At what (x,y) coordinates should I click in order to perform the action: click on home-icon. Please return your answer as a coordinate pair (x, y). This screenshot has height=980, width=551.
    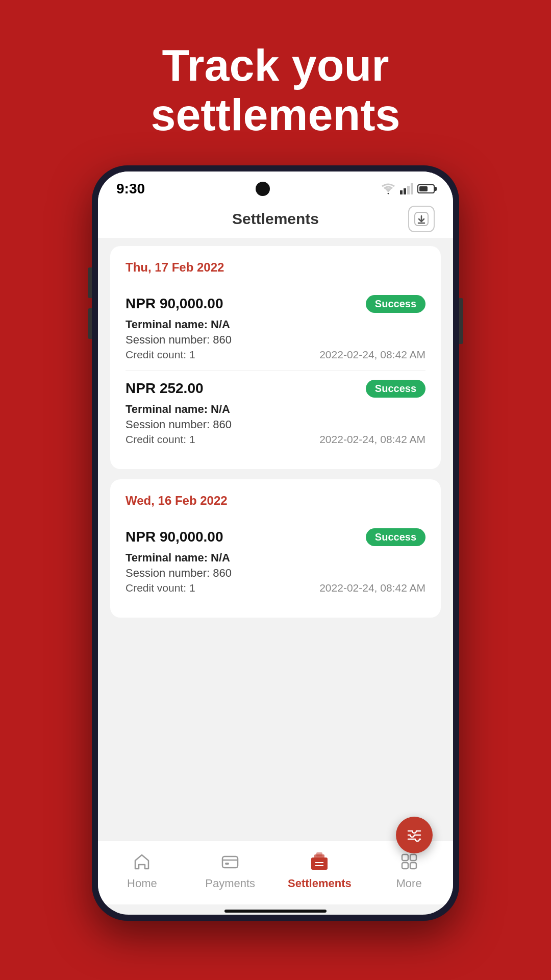
    Looking at the image, I should click on (142, 862).